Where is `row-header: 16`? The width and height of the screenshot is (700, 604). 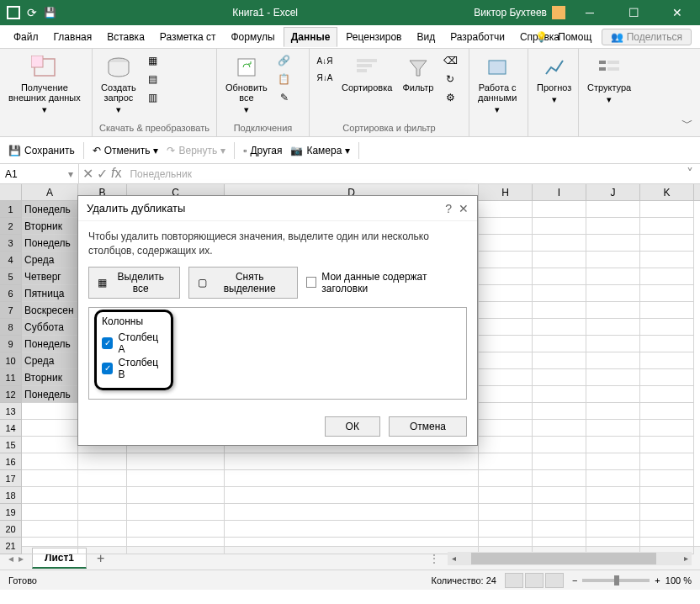
row-header: 16 is located at coordinates (11, 462).